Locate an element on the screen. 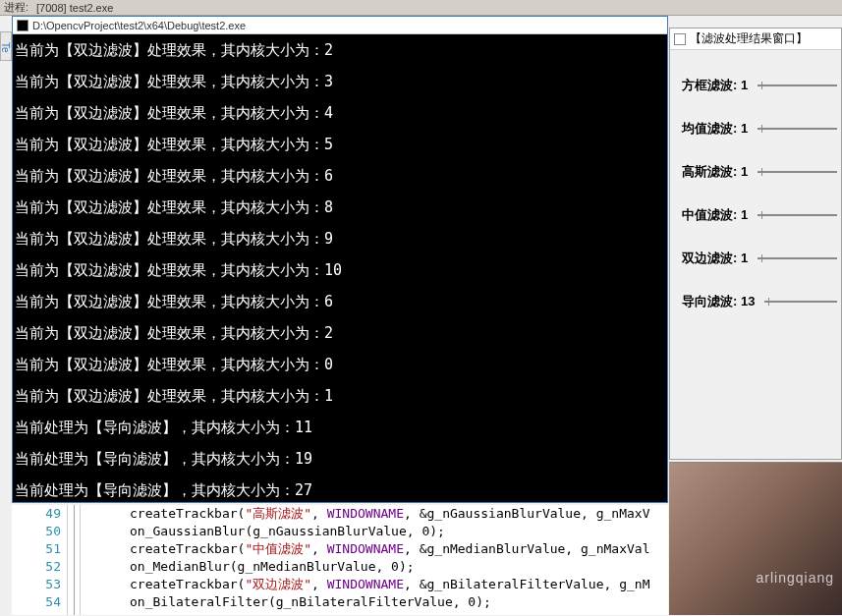 This screenshot has height=616, width=842. line-number: 51 is located at coordinates (36, 549).